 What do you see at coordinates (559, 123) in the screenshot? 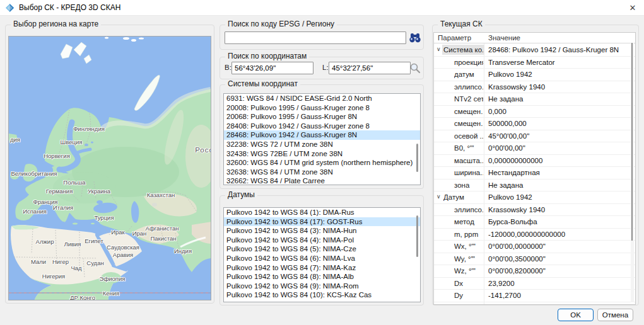
I see `parameter-value: 500000,000` at bounding box center [559, 123].